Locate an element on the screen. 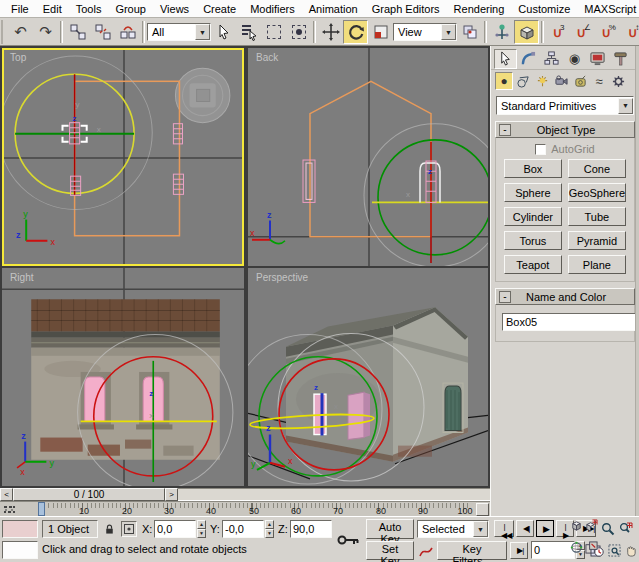 This screenshot has width=639, height=562. zoom-extents-all-icon is located at coordinates (592, 528).